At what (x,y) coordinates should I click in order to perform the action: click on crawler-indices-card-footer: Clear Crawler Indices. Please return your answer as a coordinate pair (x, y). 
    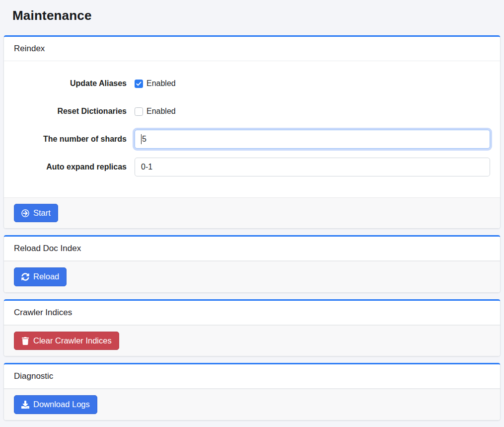
    Looking at the image, I should click on (252, 341).